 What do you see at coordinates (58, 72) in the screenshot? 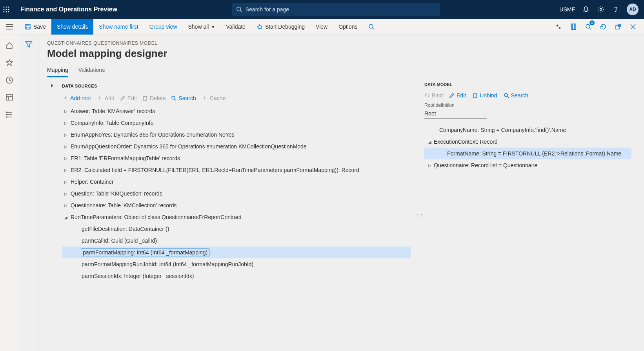
I see `tab-mapping: Mapping` at bounding box center [58, 72].